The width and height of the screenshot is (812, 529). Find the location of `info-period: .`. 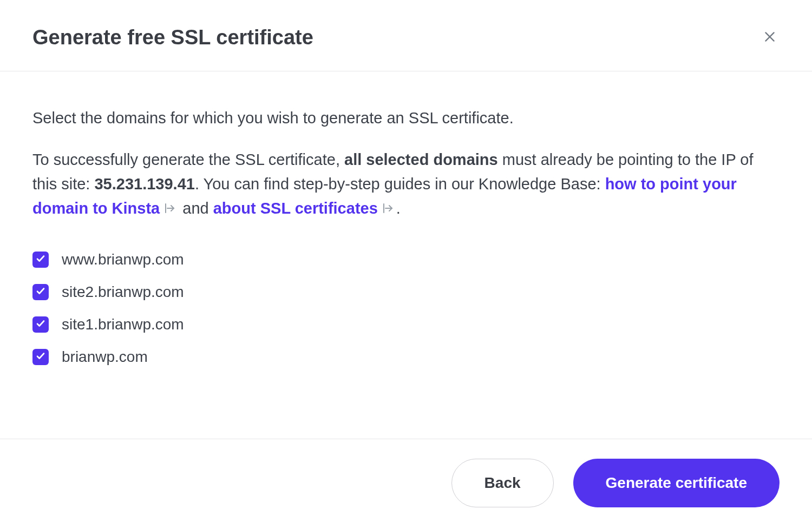

info-period: . is located at coordinates (398, 208).